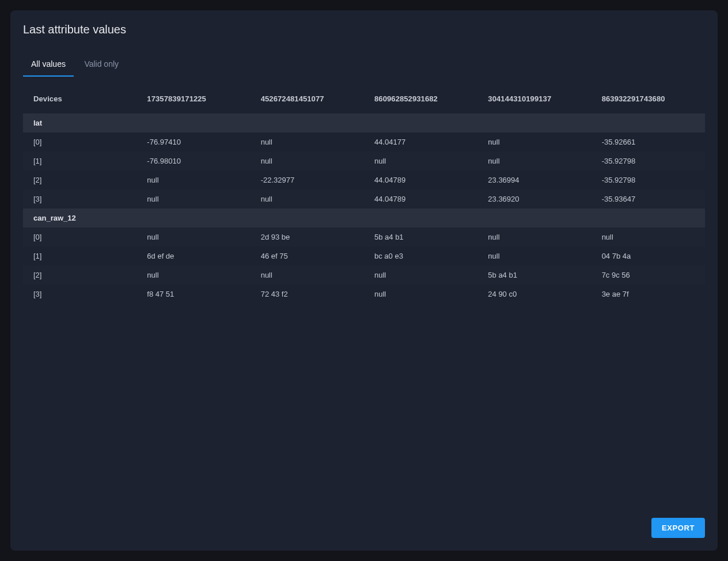 This screenshot has height=561, width=728. Describe the element at coordinates (364, 237) in the screenshot. I see `table-row: [0] null 2d 93 be 5b a4 b1 null null` at that location.